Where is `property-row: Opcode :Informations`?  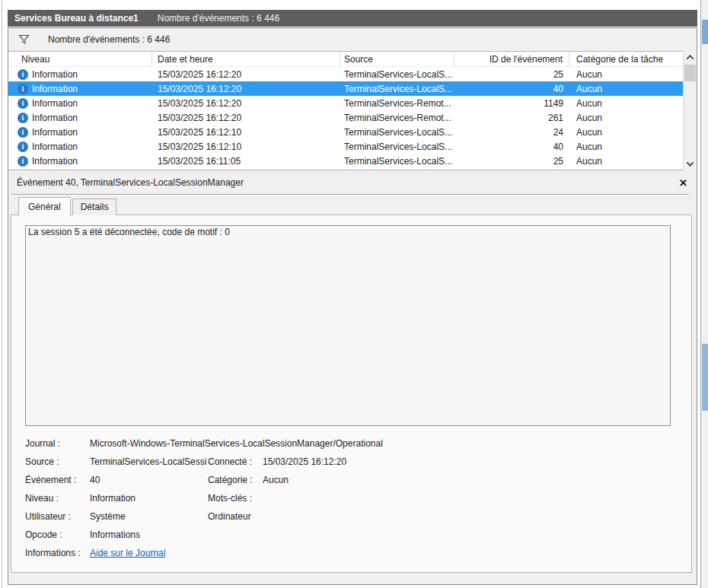 property-row: Opcode :Informations is located at coordinates (355, 535).